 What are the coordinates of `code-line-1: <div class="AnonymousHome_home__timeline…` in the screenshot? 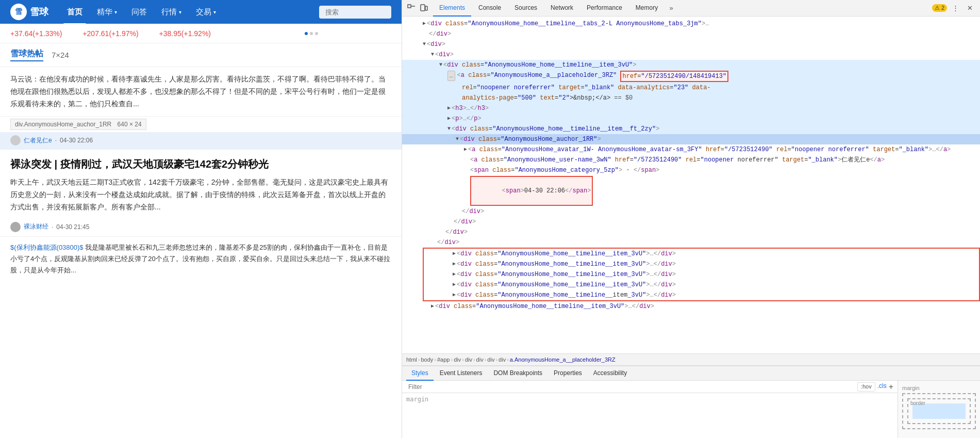 It's located at (691, 24).